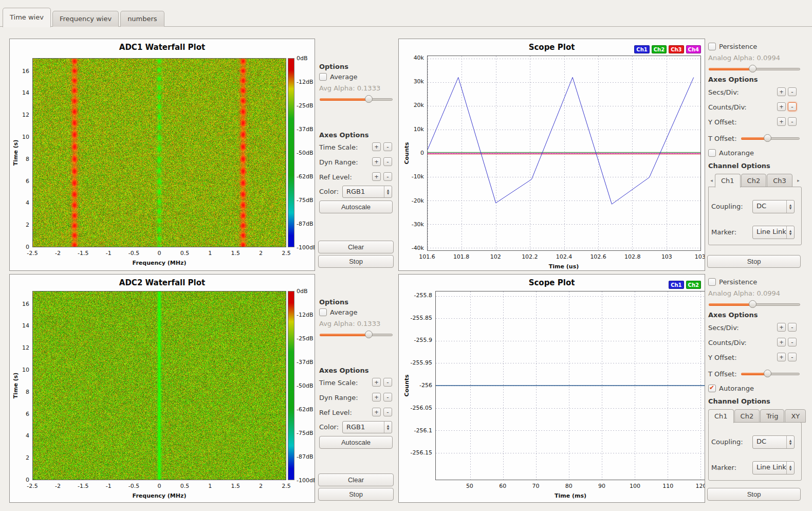  What do you see at coordinates (421, 363) in the screenshot?
I see `y-tick-label: -255.95` at bounding box center [421, 363].